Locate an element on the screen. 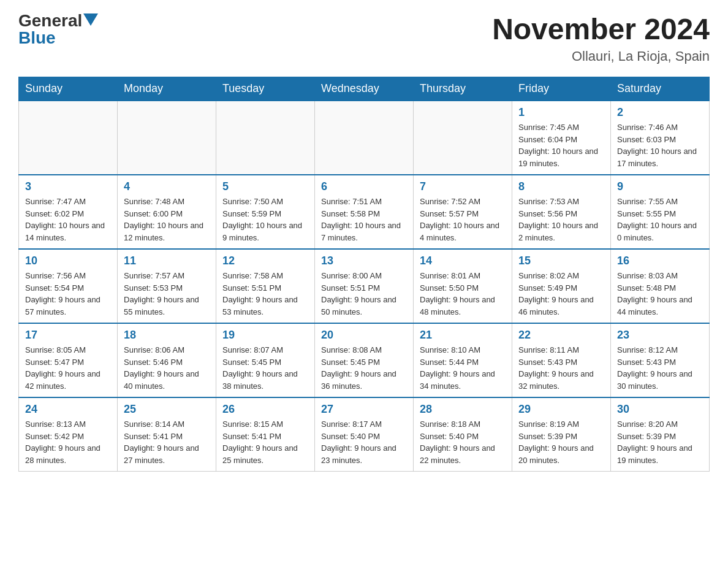 The width and height of the screenshot is (728, 563). day-number: 17 is located at coordinates (68, 335).